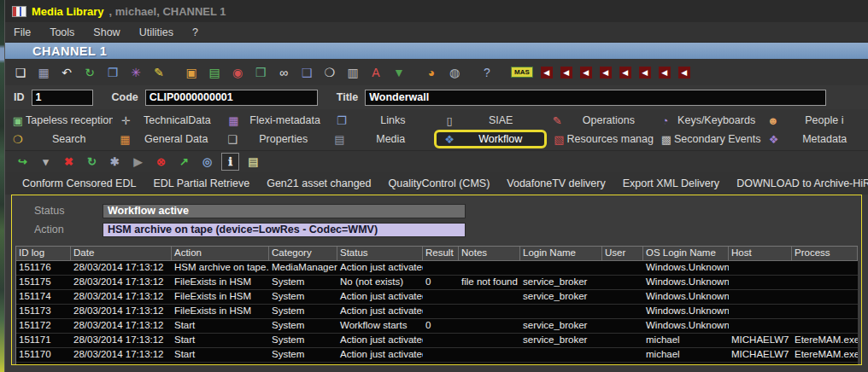 The height and width of the screenshot is (372, 868). What do you see at coordinates (138, 162) in the screenshot?
I see `play-icon: ▶` at bounding box center [138, 162].